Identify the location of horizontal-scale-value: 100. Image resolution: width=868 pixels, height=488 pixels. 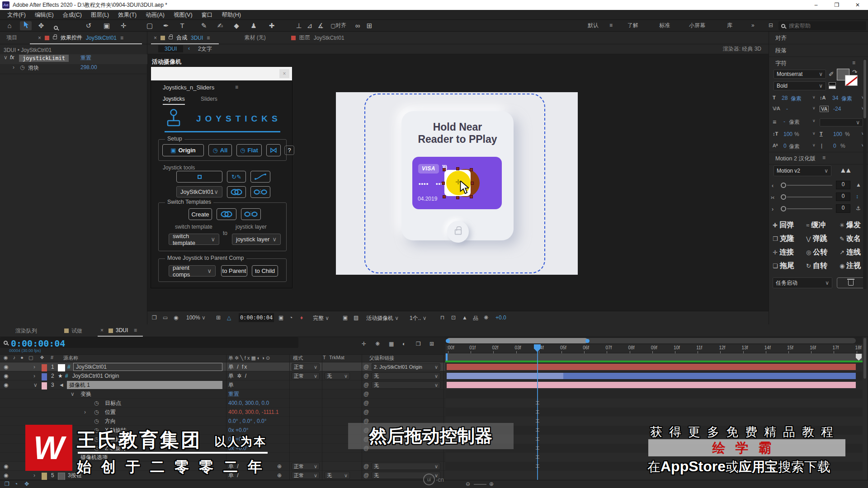
(838, 134).